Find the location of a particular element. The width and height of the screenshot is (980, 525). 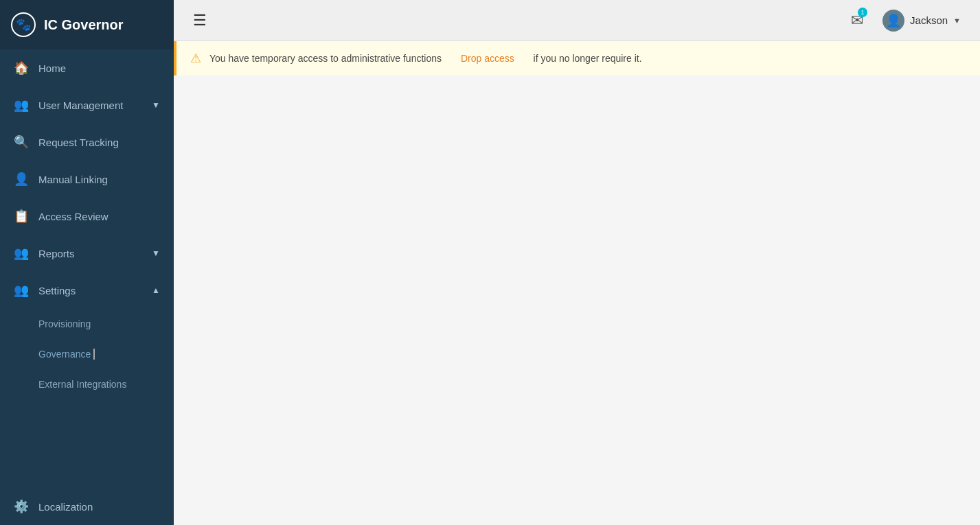

sidebar-header: 🐾 IC Governor is located at coordinates (87, 25).